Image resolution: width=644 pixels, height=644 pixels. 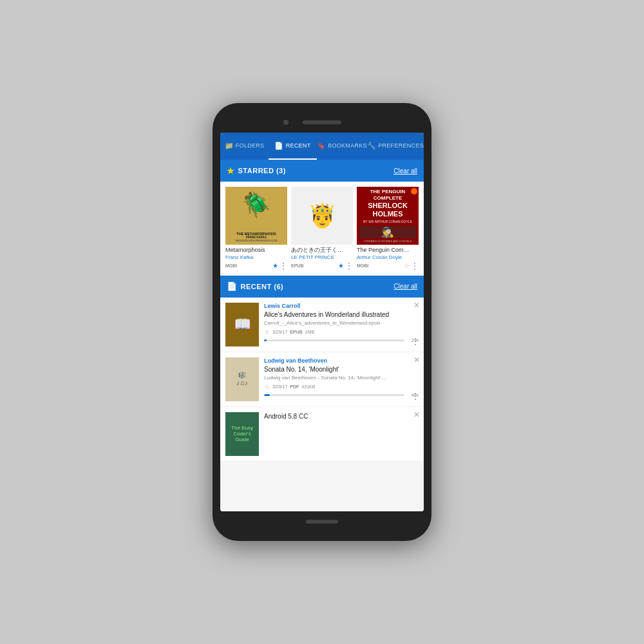 What do you see at coordinates (341, 395) in the screenshot?
I see `progress-row-beethoven: 4%` at bounding box center [341, 395].